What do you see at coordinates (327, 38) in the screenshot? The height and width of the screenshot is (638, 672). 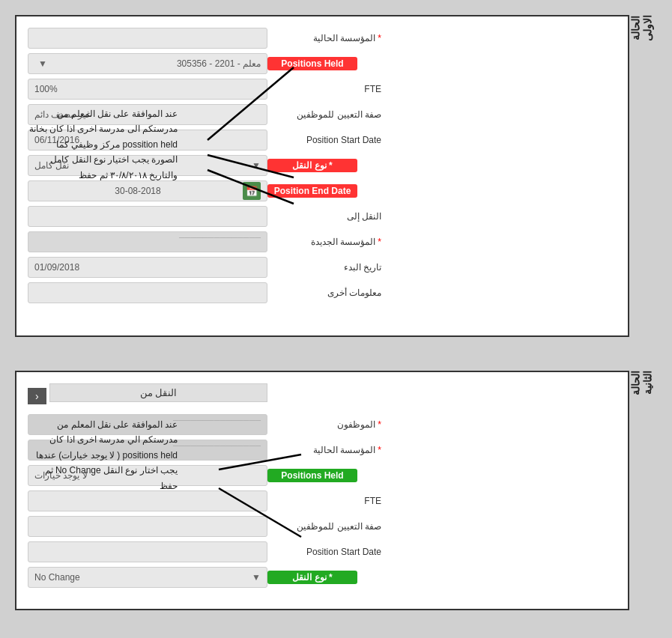 I see `label-current-institution: المؤسسة الحالية` at bounding box center [327, 38].